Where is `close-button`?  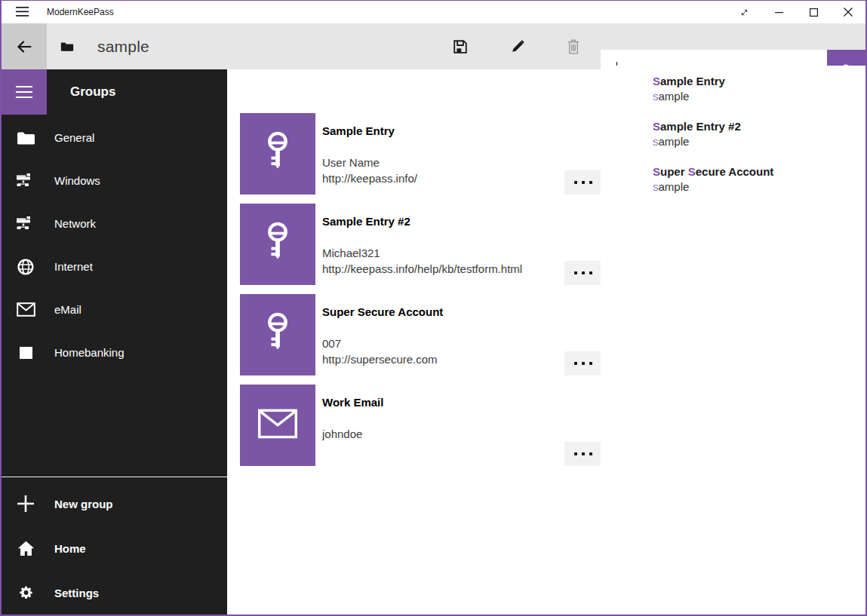
close-button is located at coordinates (848, 12).